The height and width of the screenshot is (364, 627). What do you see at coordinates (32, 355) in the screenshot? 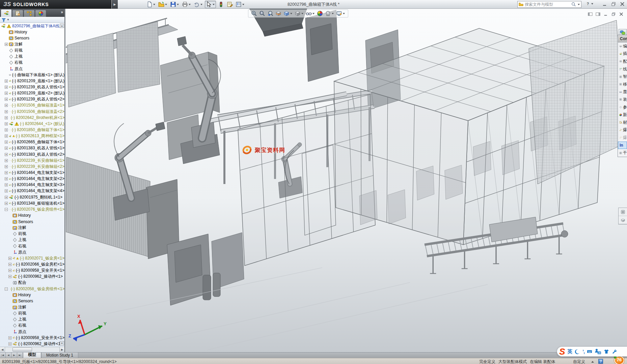
I see `model-tab: 模型` at bounding box center [32, 355].